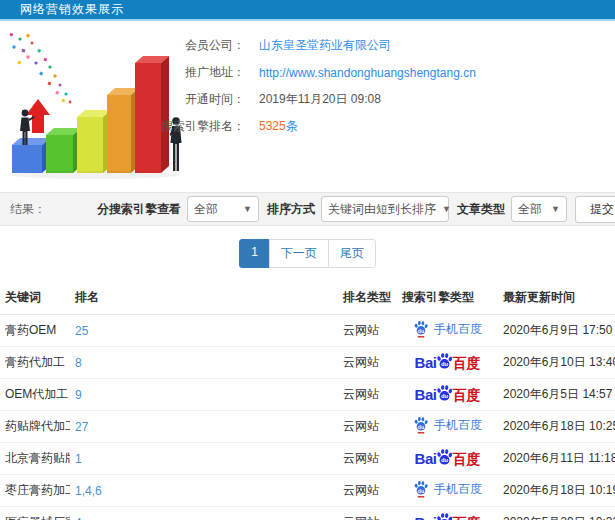 The width and height of the screenshot is (615, 520). I want to click on table-row: OEM代加工 9 云网站 Bai du 百度 2020年6月5日 14:57, so click(308, 395).